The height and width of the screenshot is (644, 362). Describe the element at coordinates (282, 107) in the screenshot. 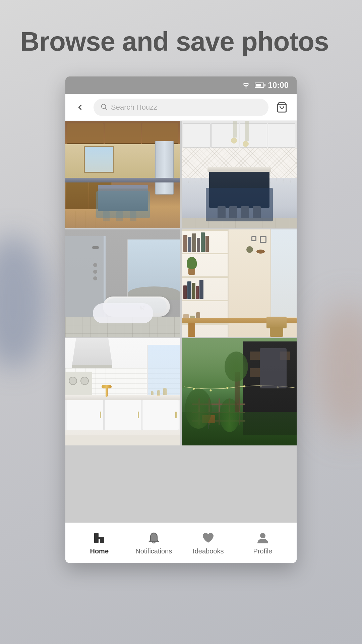

I see `cart-button` at that location.